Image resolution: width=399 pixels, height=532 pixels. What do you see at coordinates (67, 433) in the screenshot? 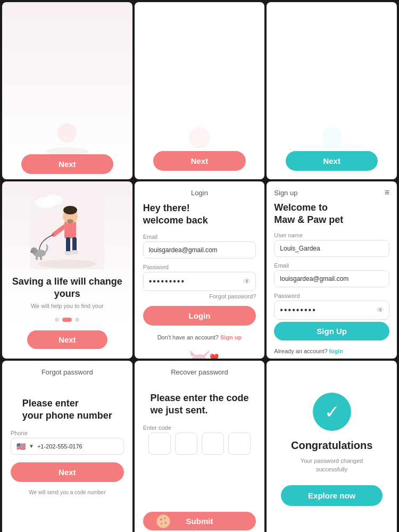
I see `phone-label: Phone` at bounding box center [67, 433].